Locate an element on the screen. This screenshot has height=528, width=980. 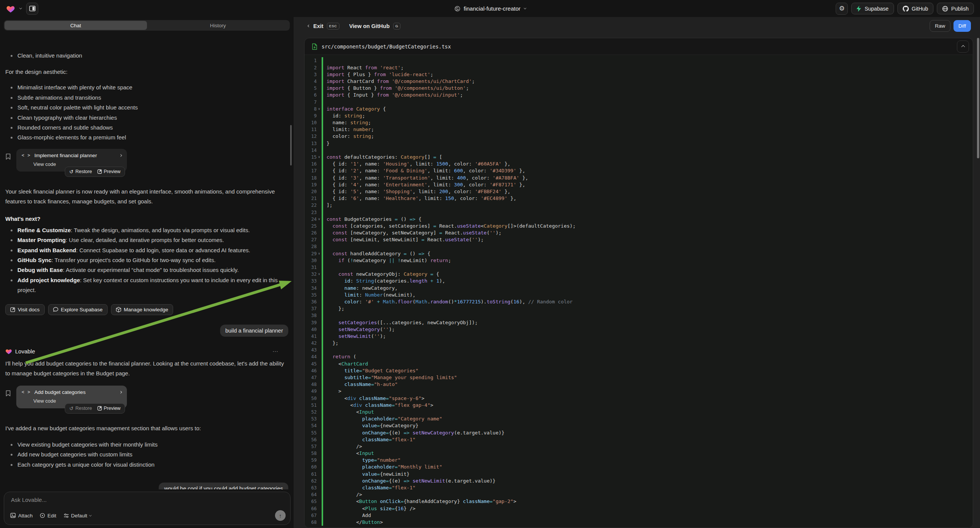
code-line: 40 setNewCategory(''); is located at coordinates (639, 329).